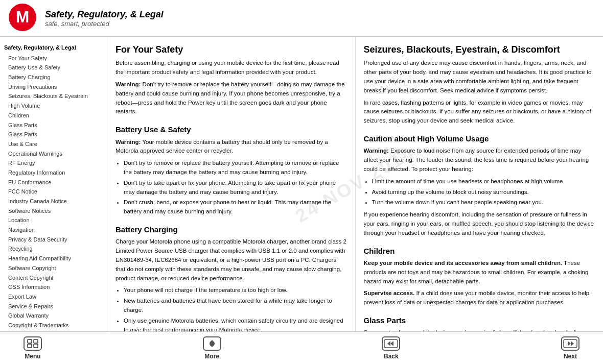  I want to click on sidebar-item-industry-canada: Industry Canada Notice, so click(53, 201).